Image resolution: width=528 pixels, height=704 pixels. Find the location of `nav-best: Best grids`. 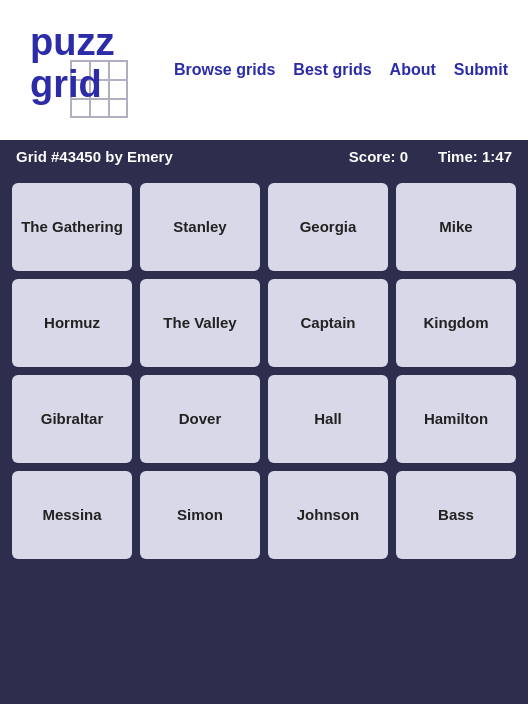

nav-best: Best grids is located at coordinates (332, 70).